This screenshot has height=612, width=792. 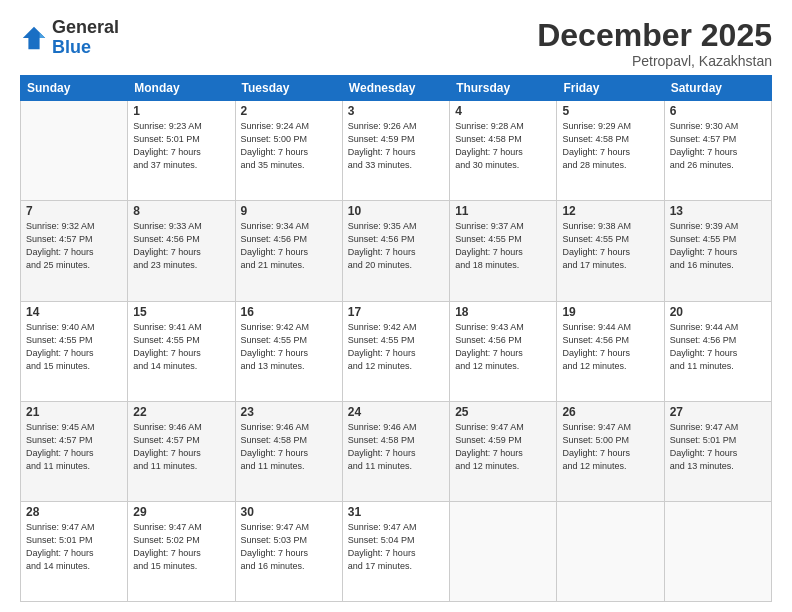 What do you see at coordinates (610, 211) in the screenshot?
I see `day-number: 12` at bounding box center [610, 211].